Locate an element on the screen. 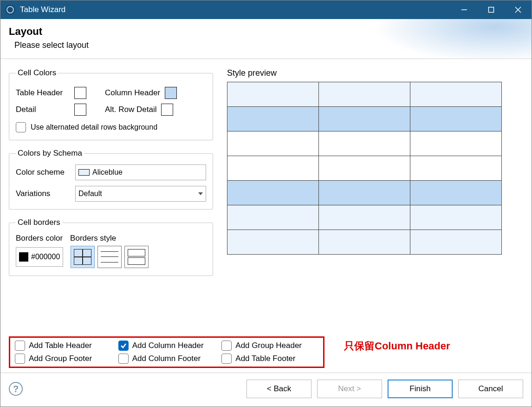 This screenshot has height=407, width=532. chevron-down-icon is located at coordinates (201, 194).